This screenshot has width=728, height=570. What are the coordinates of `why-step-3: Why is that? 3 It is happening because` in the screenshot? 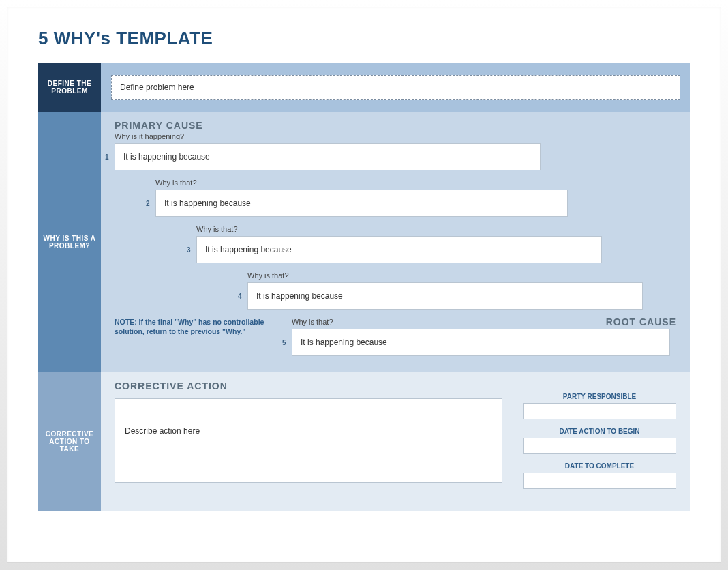 It's located at (436, 248).